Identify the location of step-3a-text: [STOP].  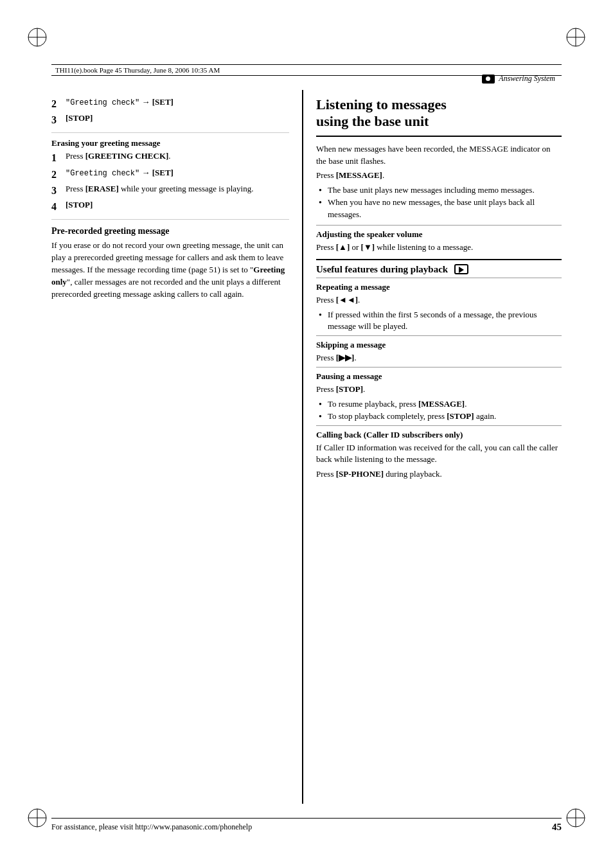
(79, 118).